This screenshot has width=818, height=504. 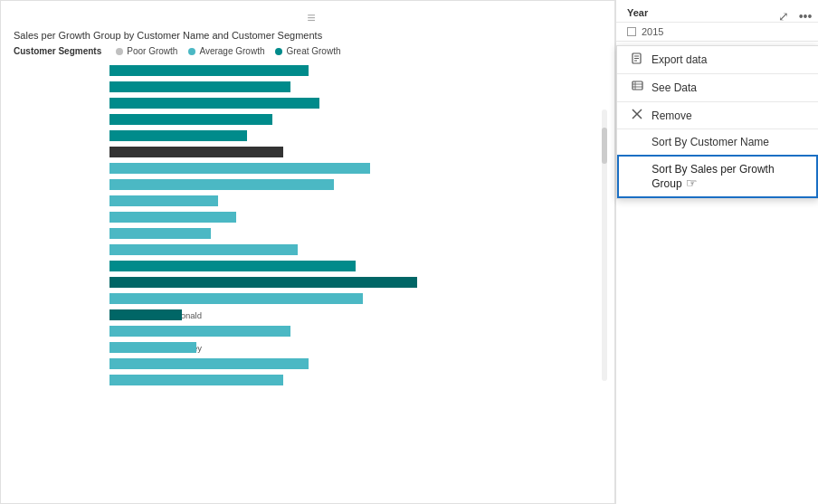 What do you see at coordinates (718, 142) in the screenshot?
I see `menu-item-sort-by-customer: Sort By Customer Name` at bounding box center [718, 142].